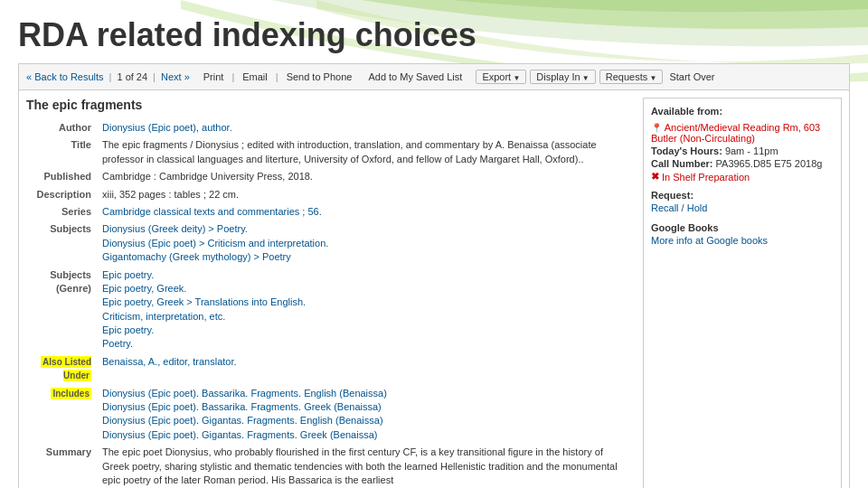 This screenshot has width=868, height=488. Describe the element at coordinates (679, 208) in the screenshot. I see `recall-hold-link: Recall / Hold` at that location.